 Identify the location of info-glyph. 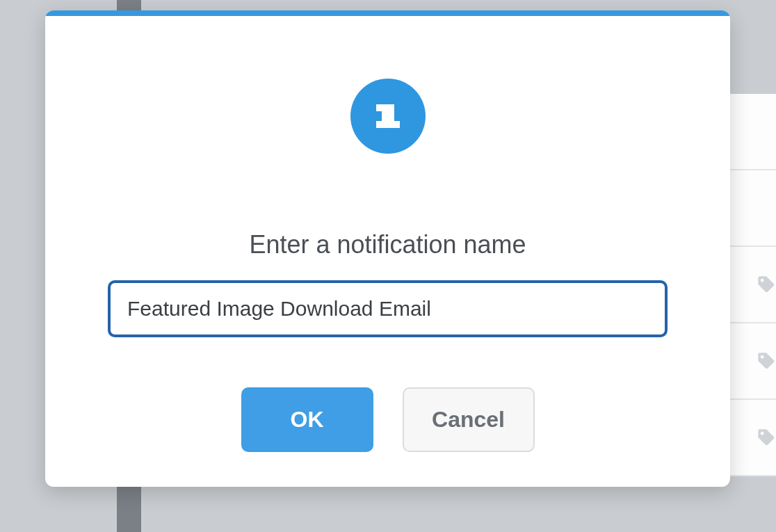
(388, 116).